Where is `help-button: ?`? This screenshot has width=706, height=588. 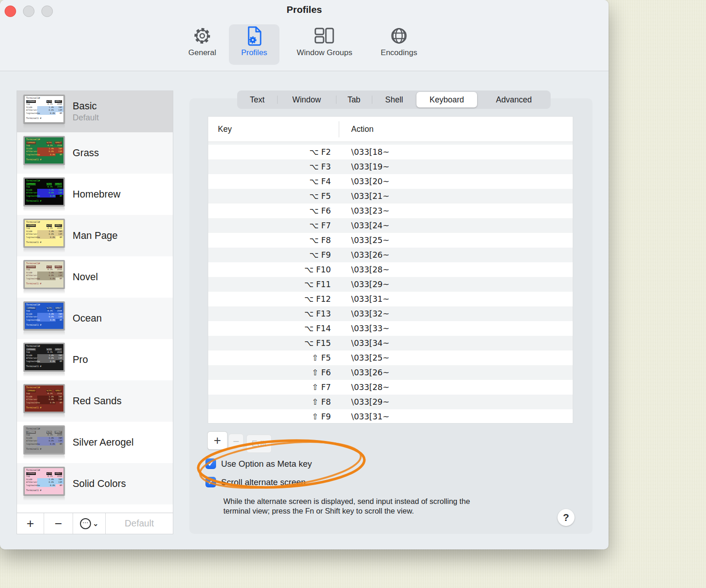 help-button: ? is located at coordinates (566, 517).